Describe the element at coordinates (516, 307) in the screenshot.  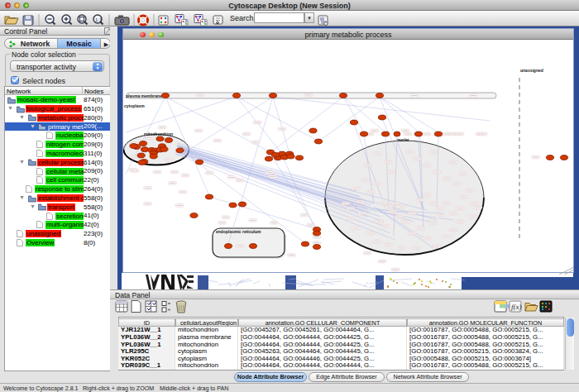
I see `svg-text: f(x)` at that location.